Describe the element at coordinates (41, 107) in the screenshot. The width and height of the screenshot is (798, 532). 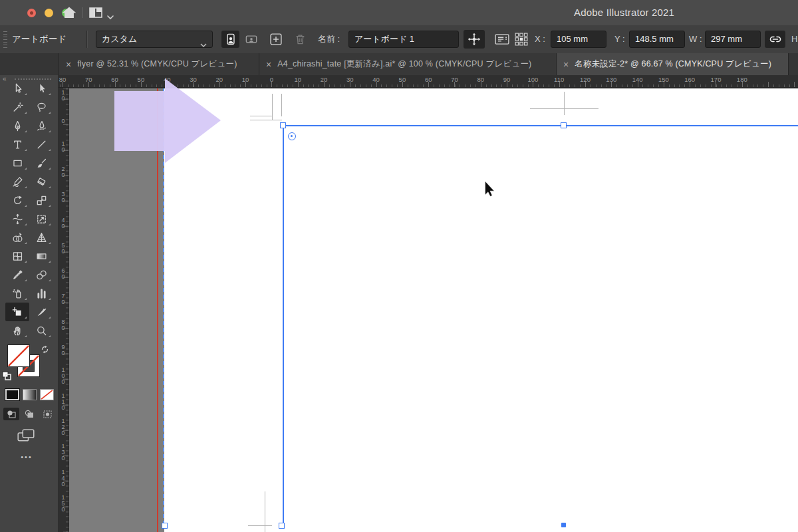
I see `lasso-tool` at that location.